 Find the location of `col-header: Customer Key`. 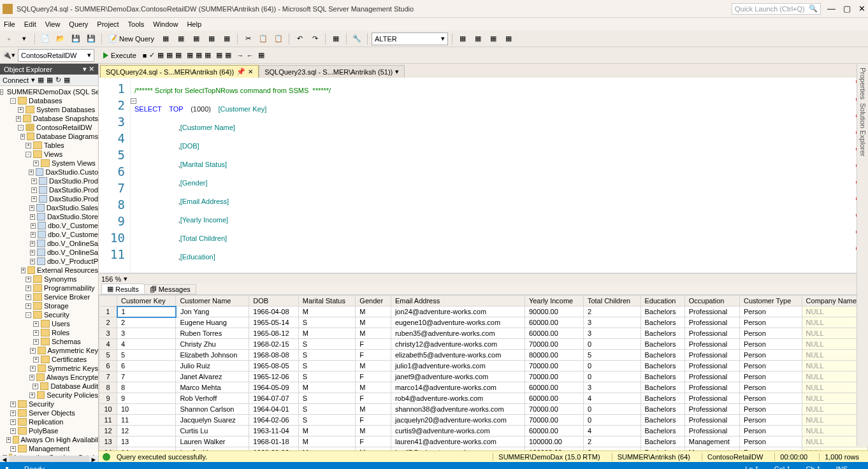

col-header: Customer Key is located at coordinates (147, 301).